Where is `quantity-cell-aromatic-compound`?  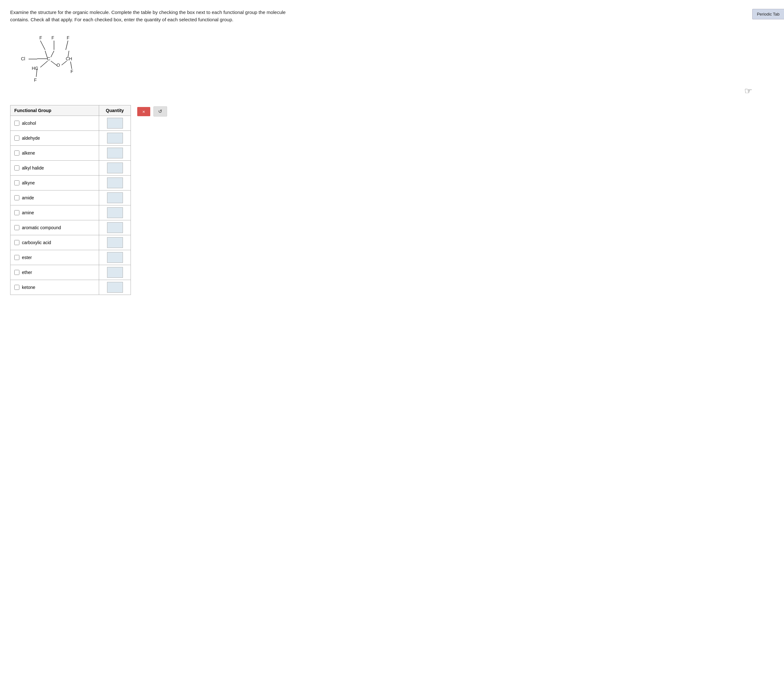 quantity-cell-aromatic-compound is located at coordinates (115, 228).